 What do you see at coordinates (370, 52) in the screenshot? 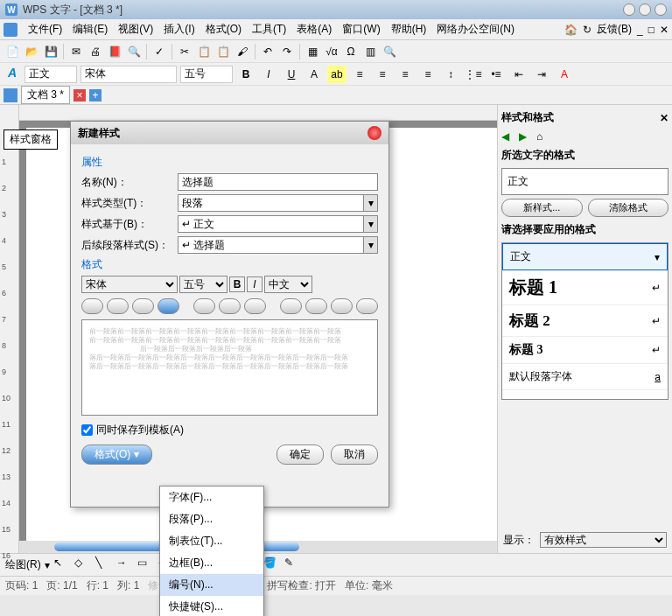
I see `columns-icon: ▥` at bounding box center [370, 52].